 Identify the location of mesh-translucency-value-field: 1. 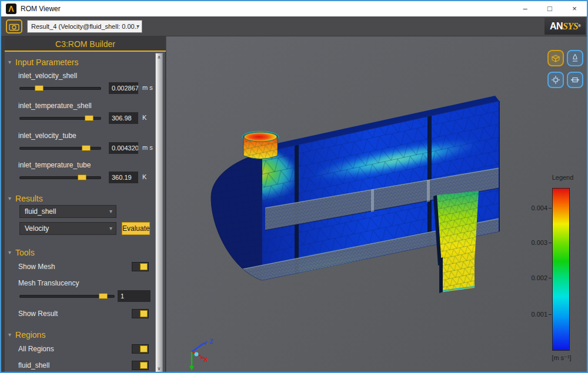
(134, 296).